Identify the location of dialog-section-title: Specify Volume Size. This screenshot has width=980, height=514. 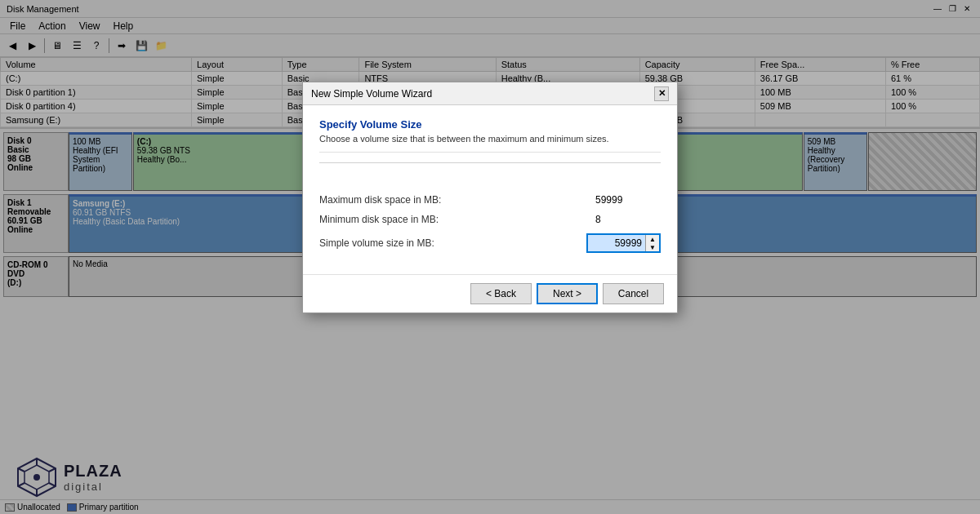
(490, 124).